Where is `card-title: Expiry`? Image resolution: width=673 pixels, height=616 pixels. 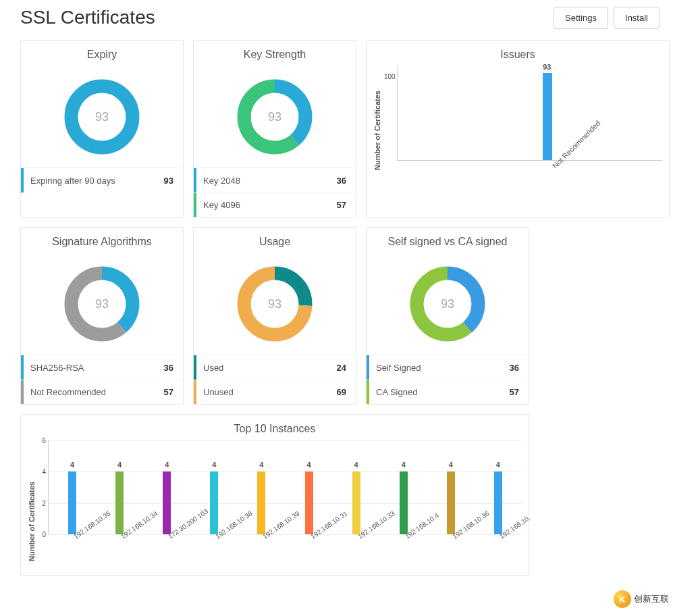 card-title: Expiry is located at coordinates (102, 53).